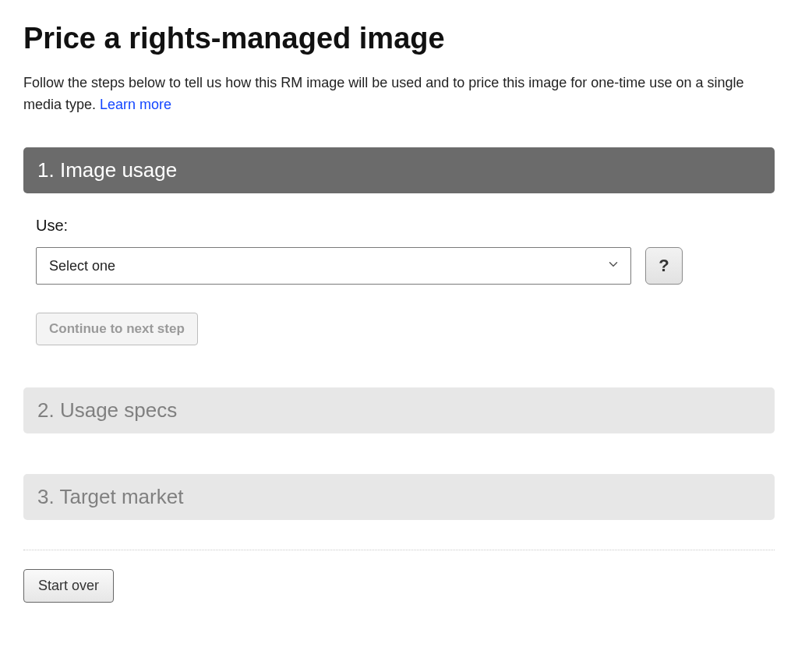 This screenshot has width=798, height=672. What do you see at coordinates (399, 170) in the screenshot?
I see `step-1-header: 1. Image usage` at bounding box center [399, 170].